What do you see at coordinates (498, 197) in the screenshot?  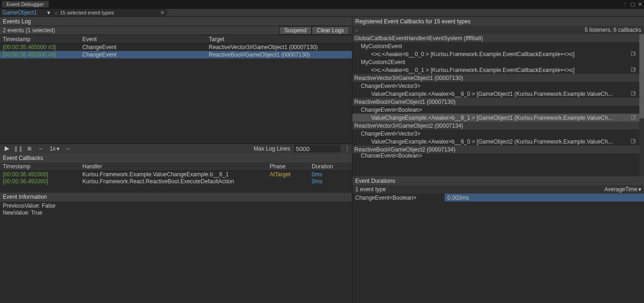 I see `duration-row: ChangeEvent<Boolean>0.003ms` at bounding box center [498, 197].